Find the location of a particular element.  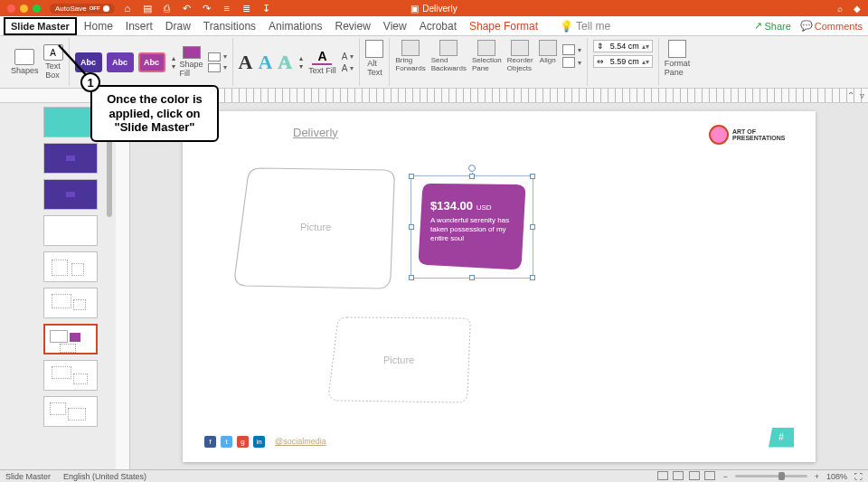

shapes-gallery-button: Shapes is located at coordinates (25, 61).